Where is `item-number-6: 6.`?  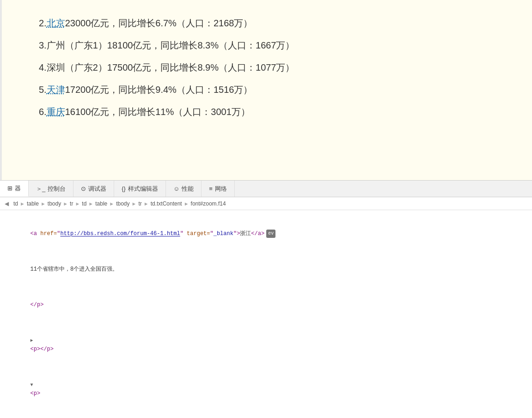 item-number-6: 6. is located at coordinates (43, 112).